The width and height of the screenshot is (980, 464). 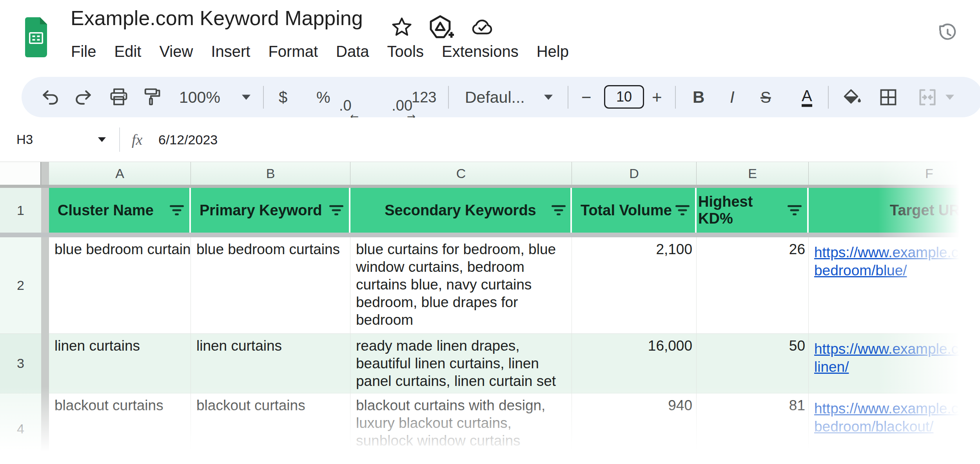 I want to click on cloud-saved-icon, so click(x=482, y=27).